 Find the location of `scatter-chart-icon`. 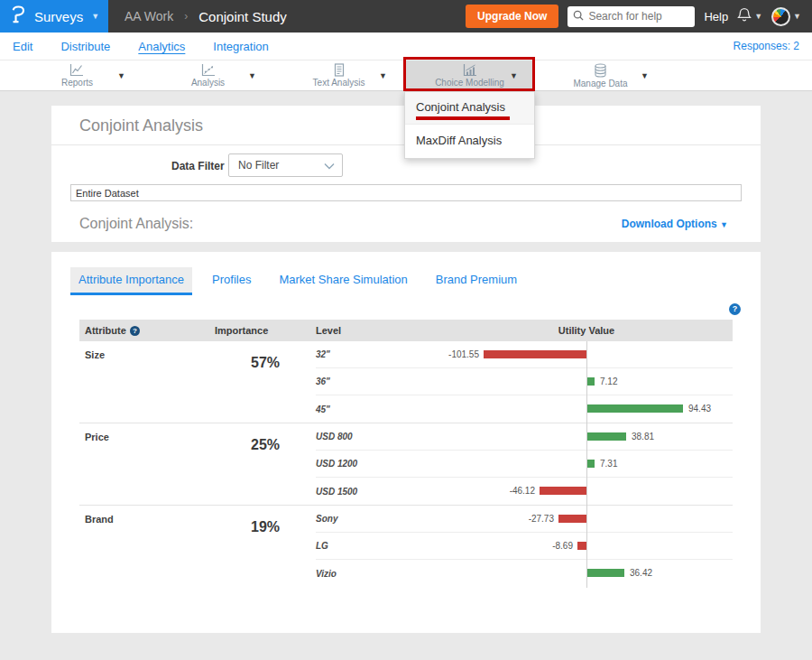

scatter-chart-icon is located at coordinates (208, 70).